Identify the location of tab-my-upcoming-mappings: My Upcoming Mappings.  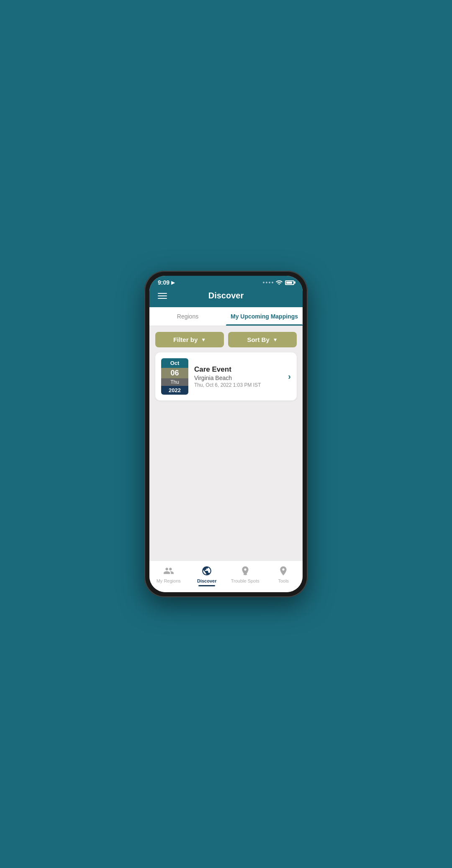
(265, 316).